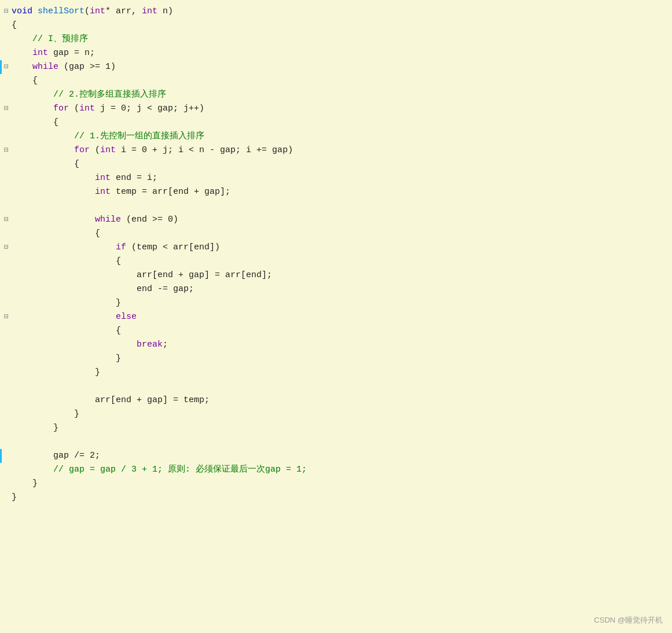 The width and height of the screenshot is (672, 633). Describe the element at coordinates (336, 137) in the screenshot. I see `code-line: // 1.先控制一组的直接插入排序` at that location.